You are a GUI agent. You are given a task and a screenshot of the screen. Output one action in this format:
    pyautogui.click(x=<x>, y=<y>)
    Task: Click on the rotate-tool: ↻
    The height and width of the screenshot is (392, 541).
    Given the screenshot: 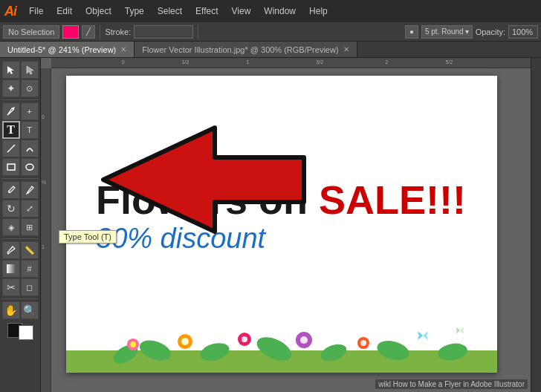 What is the action you would take?
    pyautogui.click(x=11, y=209)
    